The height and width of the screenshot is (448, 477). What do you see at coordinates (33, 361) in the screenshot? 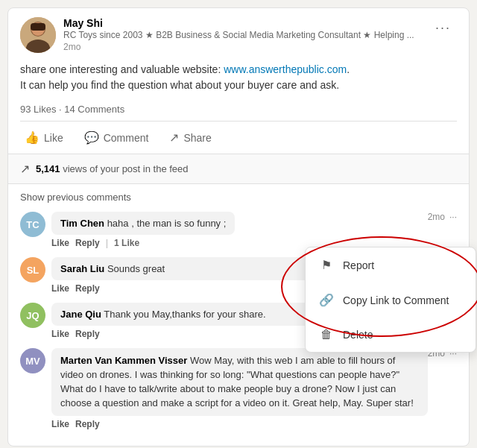
I see `avatar-marten: MV` at bounding box center [33, 361].